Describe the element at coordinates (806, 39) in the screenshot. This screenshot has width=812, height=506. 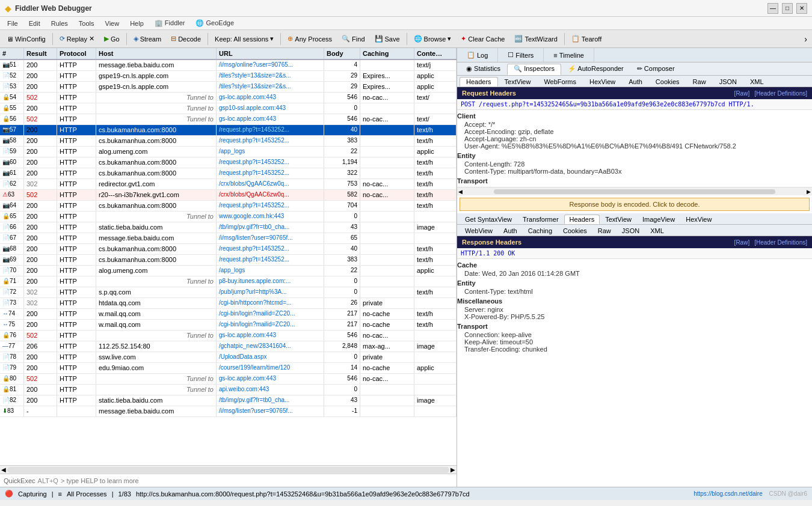
I see `toolbar-collapse-button: ›` at that location.